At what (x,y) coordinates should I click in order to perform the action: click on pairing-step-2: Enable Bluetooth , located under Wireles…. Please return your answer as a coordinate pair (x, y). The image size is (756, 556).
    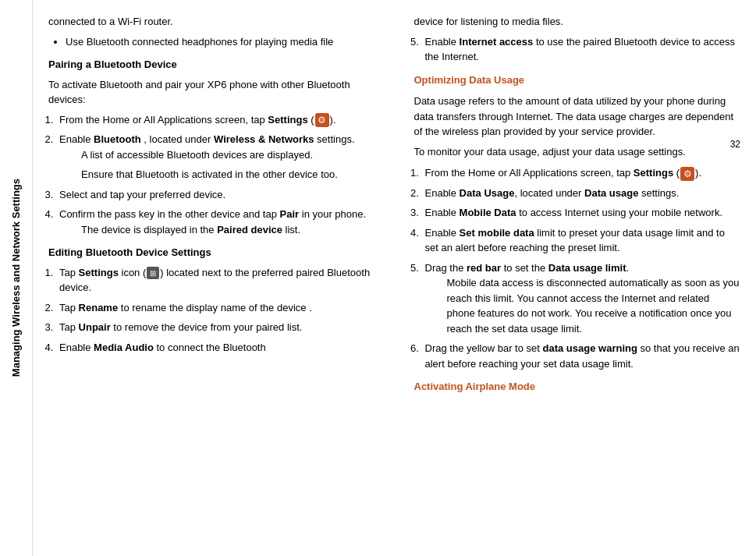
    Looking at the image, I should click on (215, 158).